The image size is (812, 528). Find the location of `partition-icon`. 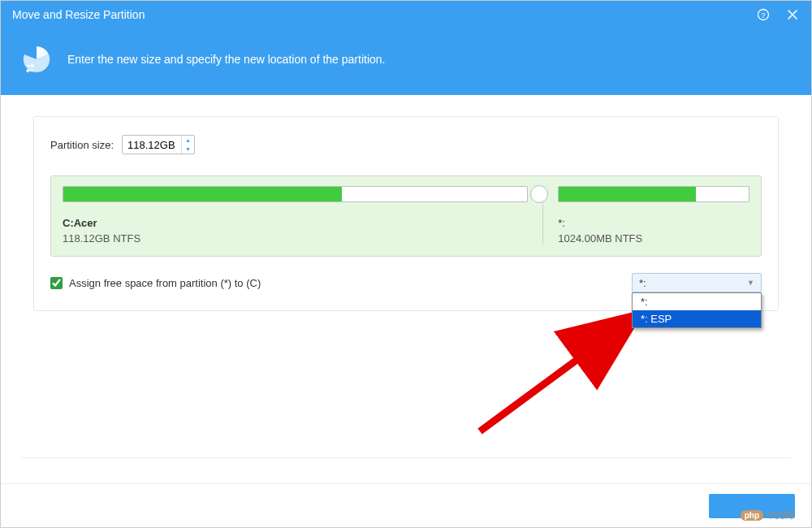

partition-icon is located at coordinates (37, 59).